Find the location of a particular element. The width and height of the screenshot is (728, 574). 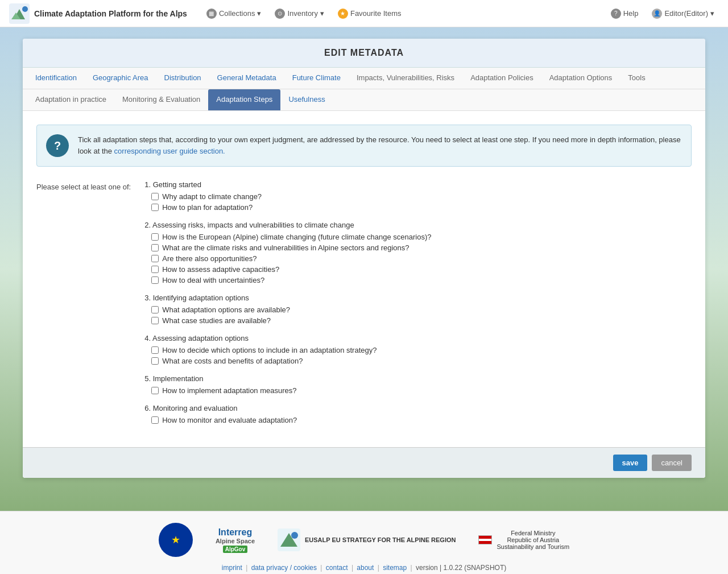

tab-adaptation-policies: Adaptation Policies is located at coordinates (502, 79).